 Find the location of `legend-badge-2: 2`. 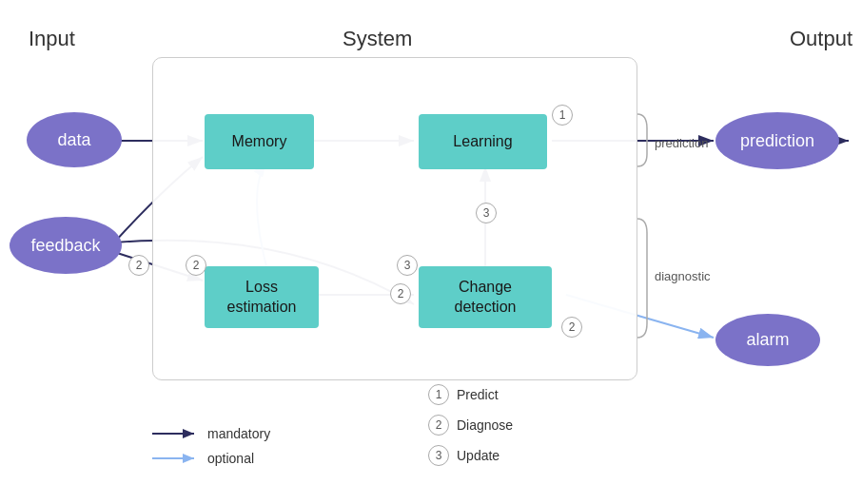

legend-badge-2: 2 is located at coordinates (439, 425).